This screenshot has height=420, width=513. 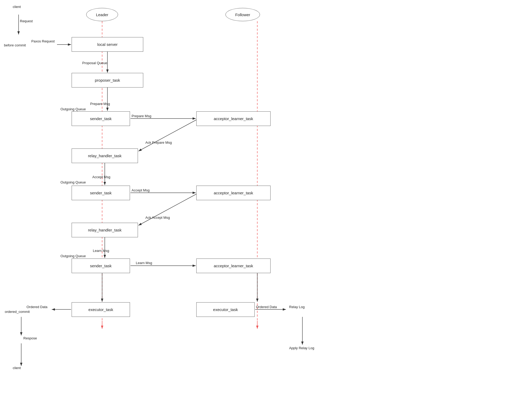 What do you see at coordinates (15, 45) in the screenshot?
I see `before-commit-label: before commit` at bounding box center [15, 45].